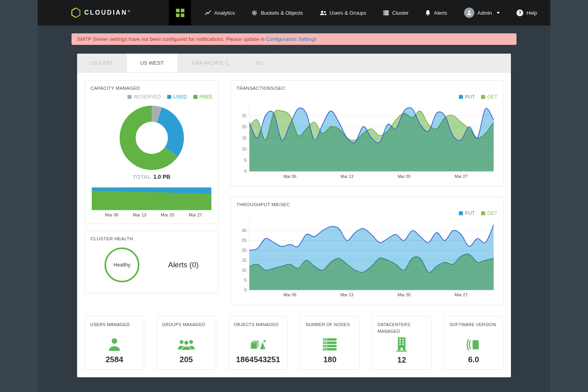  I want to click on admin-label: Admin, so click(485, 13).